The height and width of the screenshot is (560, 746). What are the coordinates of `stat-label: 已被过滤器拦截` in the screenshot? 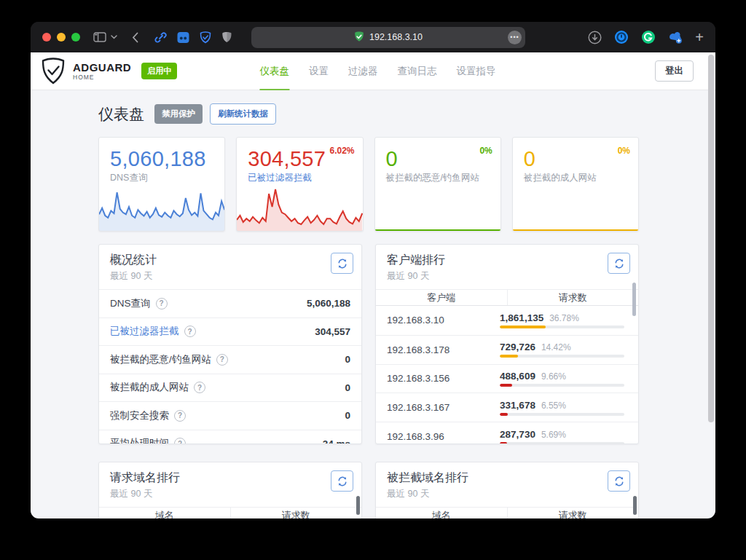 It's located at (305, 178).